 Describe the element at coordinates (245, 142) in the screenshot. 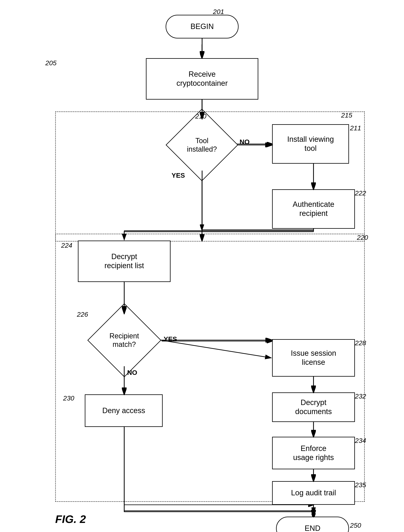

I see `no-label-tool: NO` at that location.